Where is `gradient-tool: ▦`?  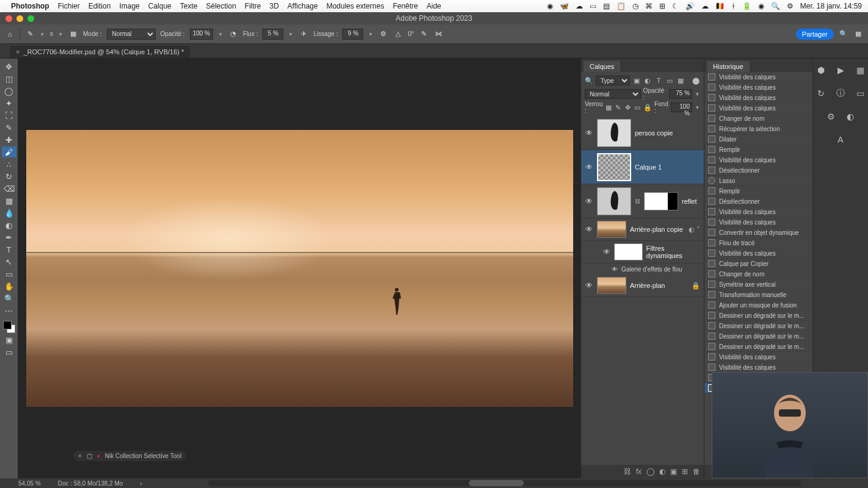 gradient-tool: ▦ is located at coordinates (9, 201).